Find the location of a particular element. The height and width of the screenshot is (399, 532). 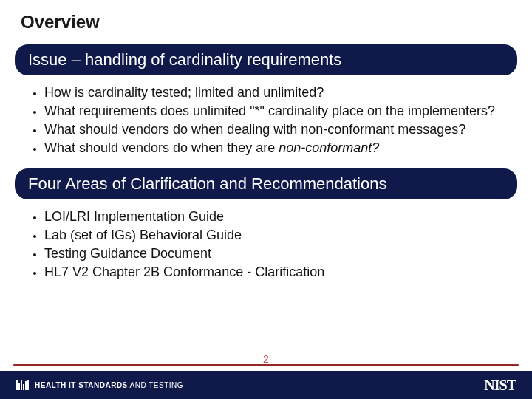

nist-logo-right: NIST is located at coordinates (499, 386).